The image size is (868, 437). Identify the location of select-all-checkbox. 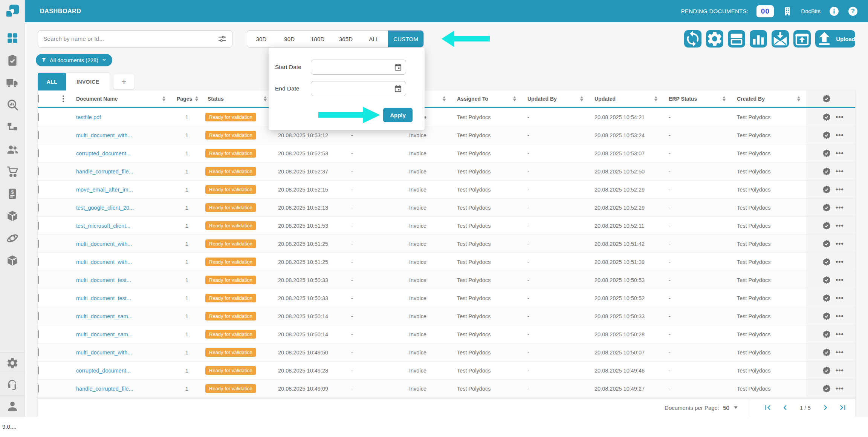
(38, 99).